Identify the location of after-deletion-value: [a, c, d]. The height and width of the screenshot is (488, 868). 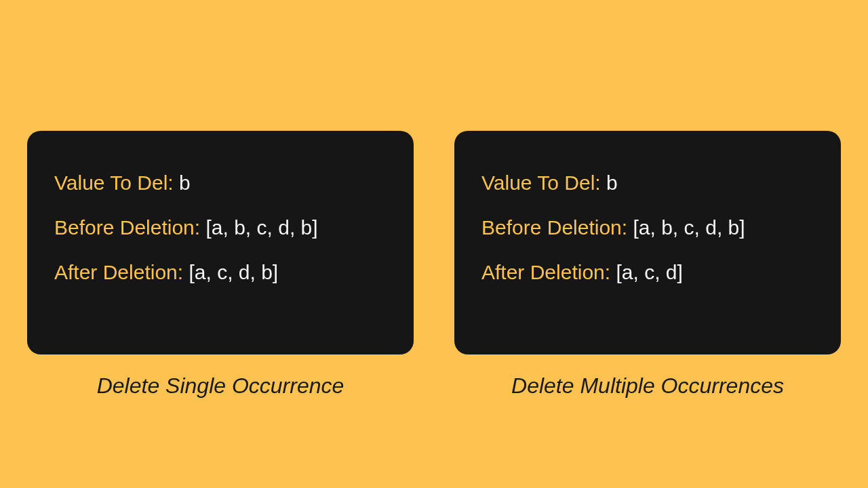
(649, 272).